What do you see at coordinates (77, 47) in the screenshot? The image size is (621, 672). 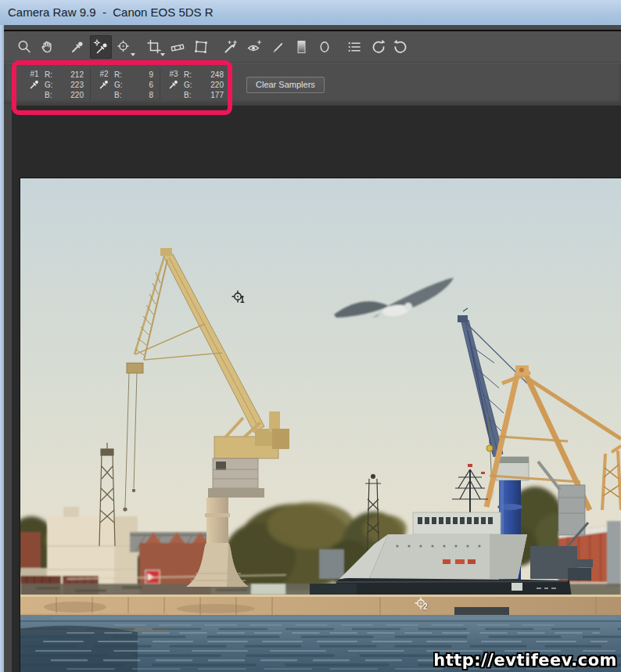 I see `white-balance-tool-icon` at bounding box center [77, 47].